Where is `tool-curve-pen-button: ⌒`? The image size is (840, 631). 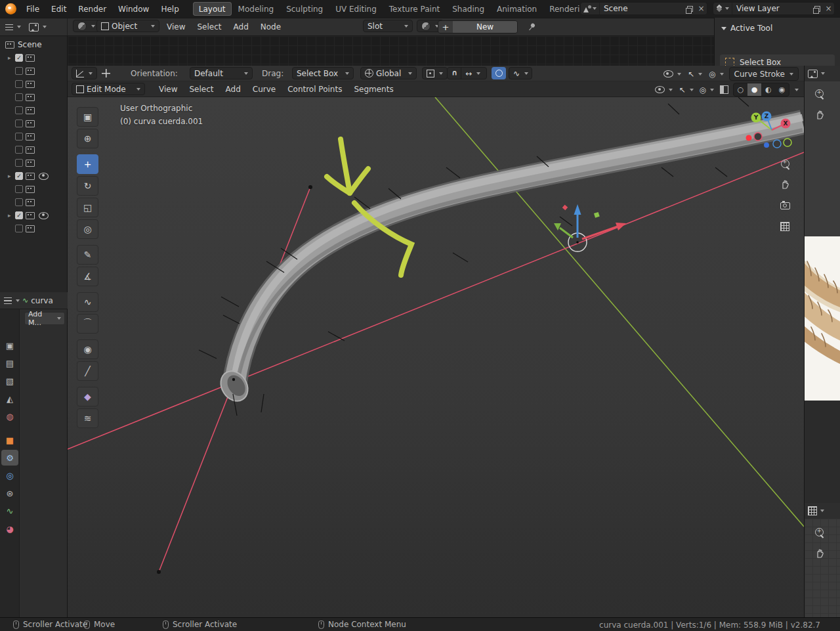
tool-curve-pen-button: ⌒ is located at coordinates (88, 324).